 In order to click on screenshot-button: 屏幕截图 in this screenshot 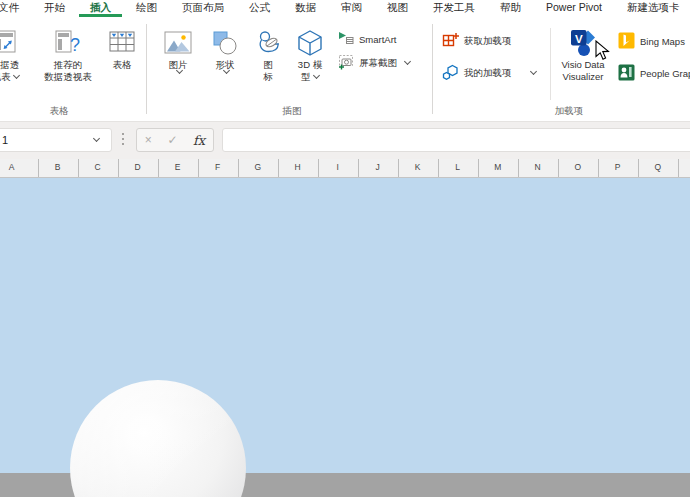, I will do `click(374, 63)`.